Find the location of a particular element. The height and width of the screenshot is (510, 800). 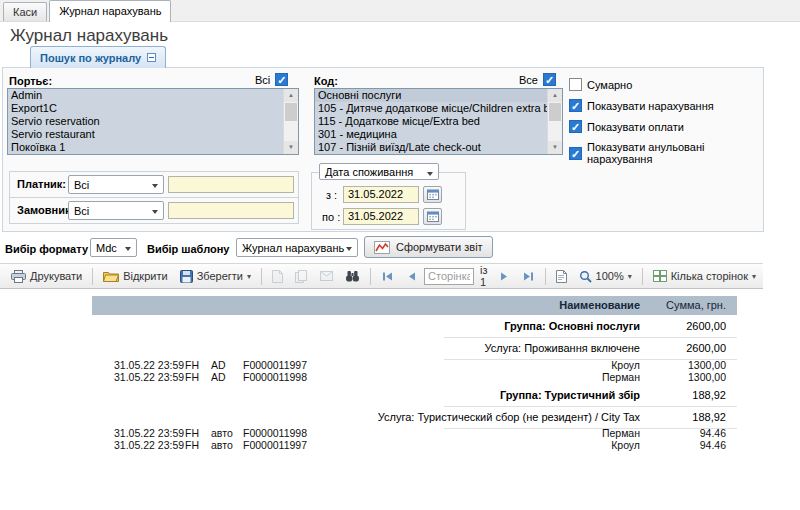

detail-date: 31.05.22 23:59 is located at coordinates (149, 377).